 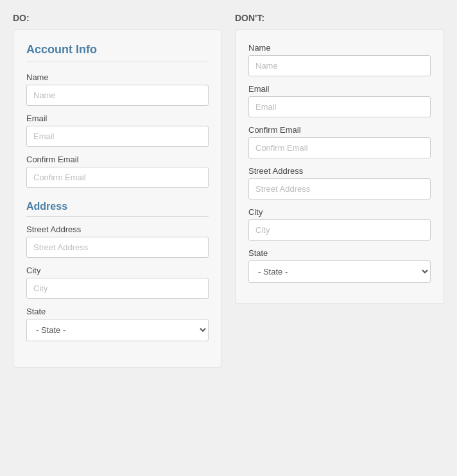 What do you see at coordinates (117, 53) in the screenshot?
I see `account-info-title: Account Info` at bounding box center [117, 53].